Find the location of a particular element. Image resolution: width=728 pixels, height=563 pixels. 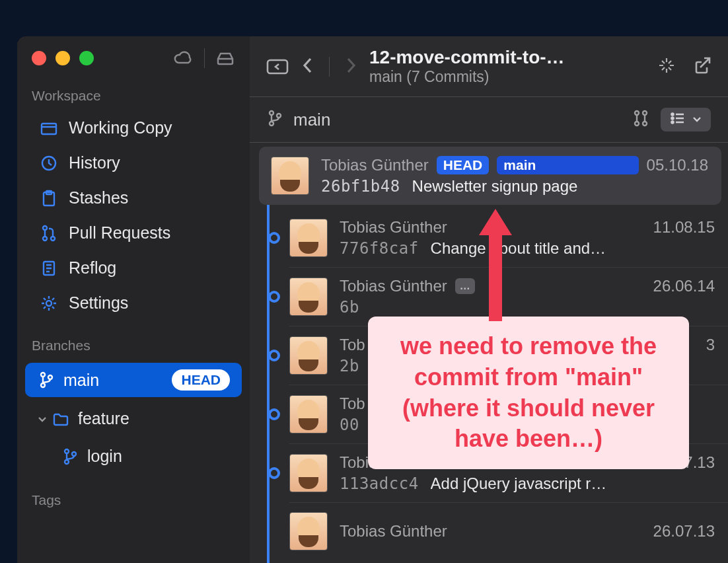

gear-icon is located at coordinates (49, 303).